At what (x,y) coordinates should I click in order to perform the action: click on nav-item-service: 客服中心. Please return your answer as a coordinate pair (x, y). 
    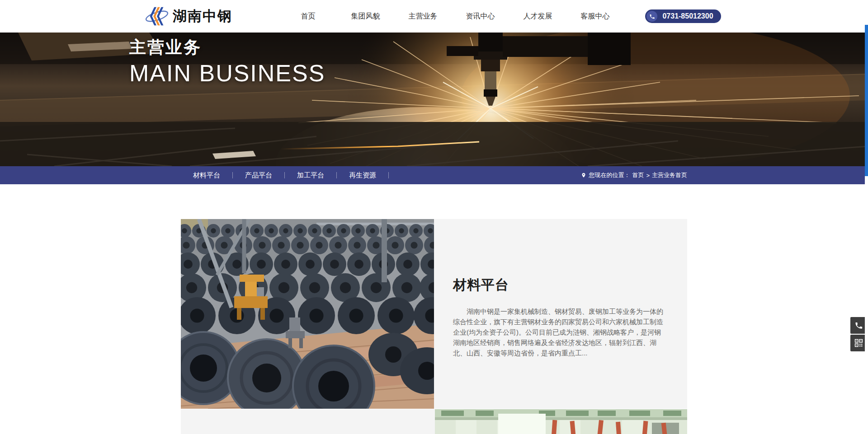
    Looking at the image, I should click on (595, 16).